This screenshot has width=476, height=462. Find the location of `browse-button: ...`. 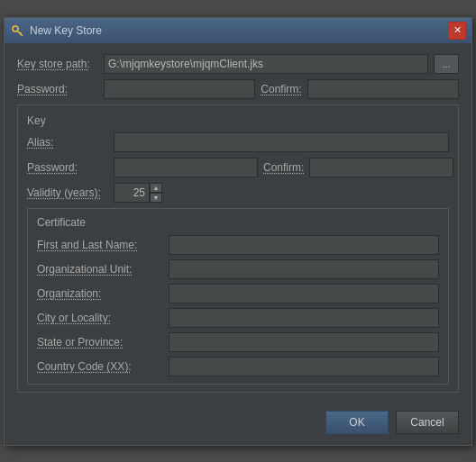

browse-button: ... is located at coordinates (446, 64).